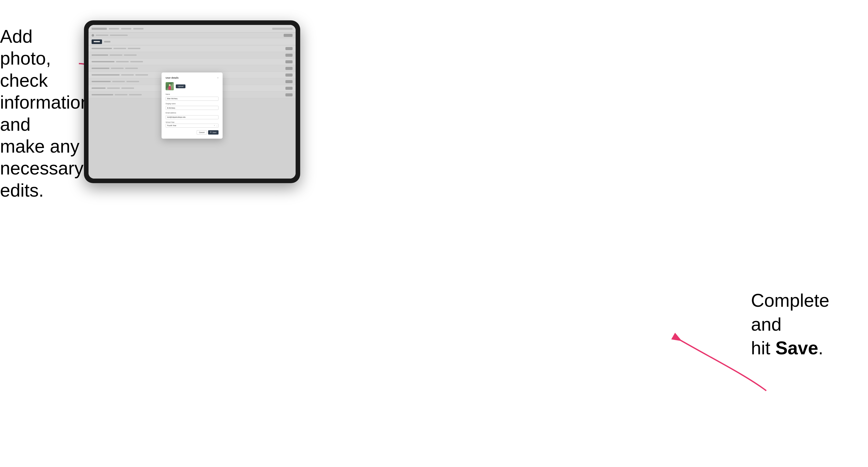 The height and width of the screenshot is (467, 868). Describe the element at coordinates (211, 132) in the screenshot. I see `save-icon: ⬆` at that location.